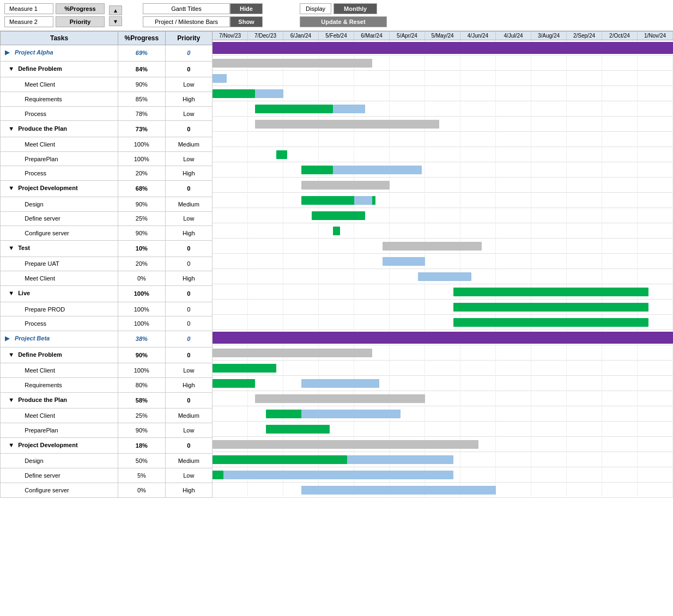 Image resolution: width=673 pixels, height=616 pixels. What do you see at coordinates (408, 36) in the screenshot?
I see `date-header: 5/Apr/24` at bounding box center [408, 36].